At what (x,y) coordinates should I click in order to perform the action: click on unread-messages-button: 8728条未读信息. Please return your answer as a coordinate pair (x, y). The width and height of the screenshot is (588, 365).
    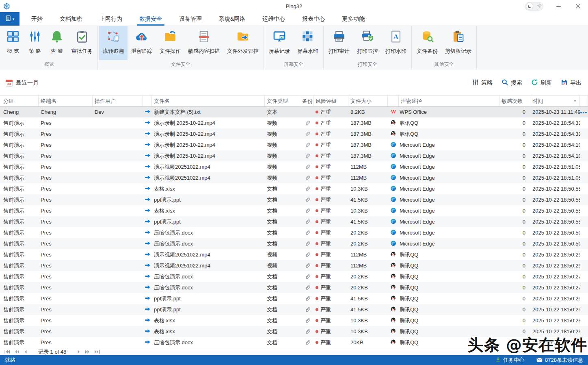
    Looking at the image, I should click on (560, 360).